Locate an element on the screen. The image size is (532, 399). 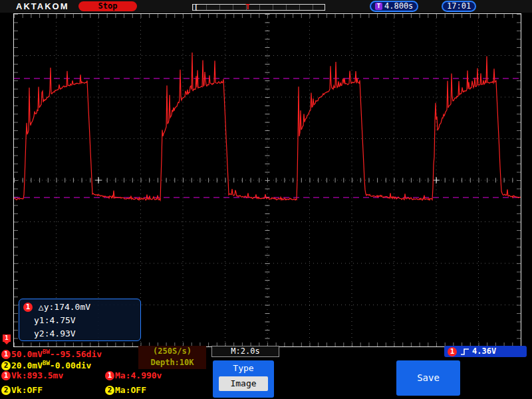
top-status-bar: AKTAKOM Stop [ T T 4.800s 17:01 is located at coordinates (266, 7).